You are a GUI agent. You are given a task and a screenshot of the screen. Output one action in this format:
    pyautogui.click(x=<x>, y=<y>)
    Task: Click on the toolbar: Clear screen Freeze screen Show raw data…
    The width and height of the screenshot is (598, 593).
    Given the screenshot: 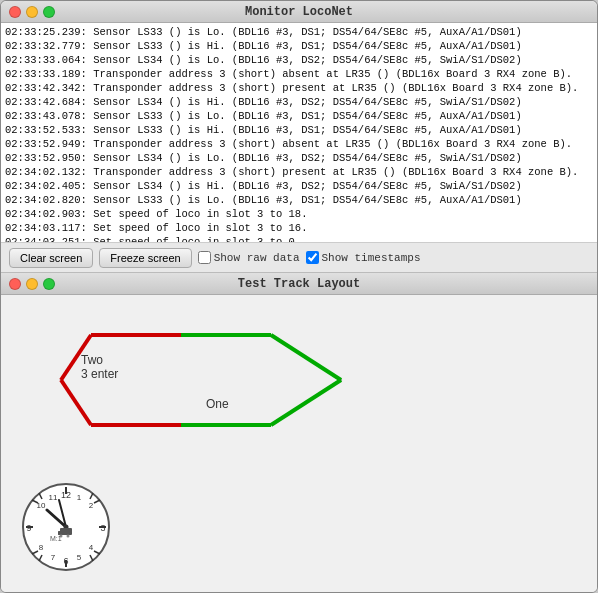 What is the action you would take?
    pyautogui.click(x=299, y=258)
    